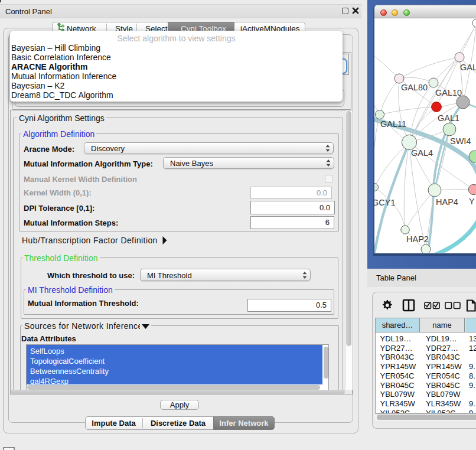 The height and width of the screenshot is (450, 476). What do you see at coordinates (468, 67) in the screenshot?
I see `svg-text: GAL7` at bounding box center [468, 67].